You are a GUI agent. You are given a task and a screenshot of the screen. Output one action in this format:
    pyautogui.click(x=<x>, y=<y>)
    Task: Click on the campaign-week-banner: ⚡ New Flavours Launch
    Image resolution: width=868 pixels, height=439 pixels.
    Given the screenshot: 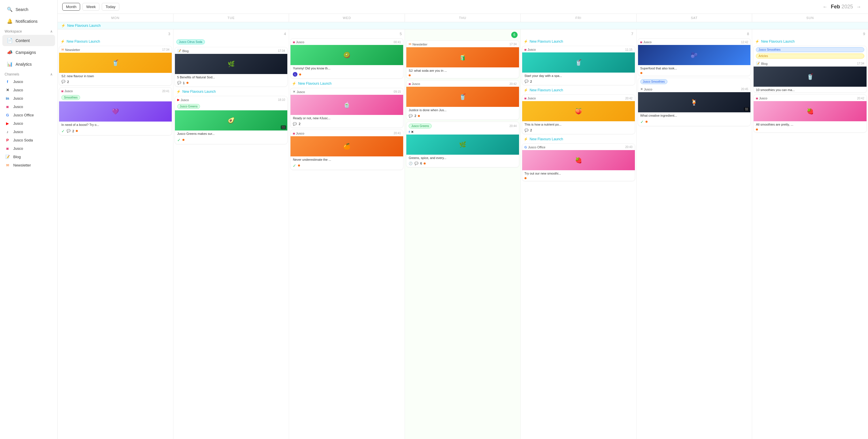 What is the action you would take?
    pyautogui.click(x=463, y=26)
    